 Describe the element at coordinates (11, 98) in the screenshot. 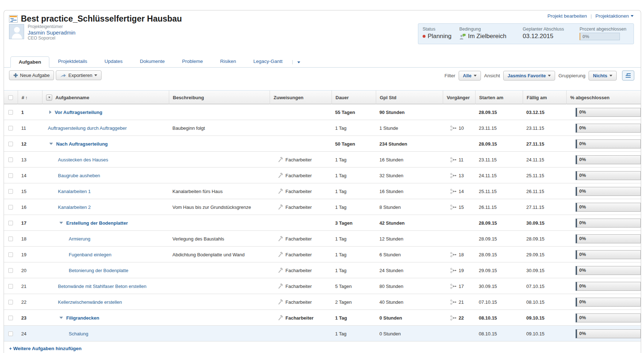

I see `select-all-checkbox` at that location.